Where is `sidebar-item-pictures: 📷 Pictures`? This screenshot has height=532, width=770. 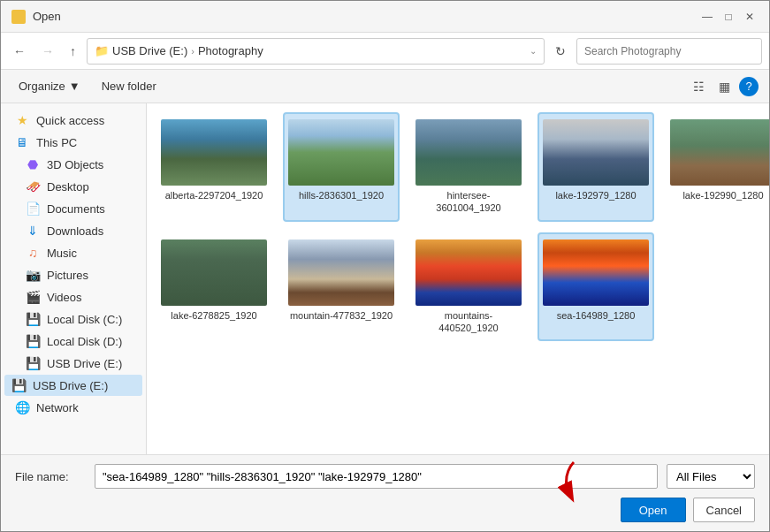
sidebar-item-pictures: 📷 Pictures is located at coordinates (73, 275).